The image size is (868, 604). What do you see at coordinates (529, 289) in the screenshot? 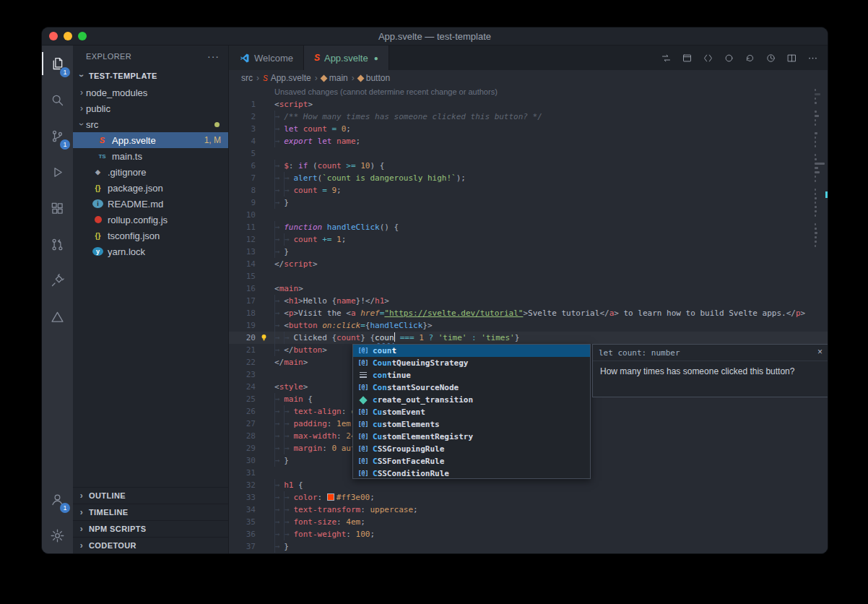
I see `code-line-16: 16<main>` at bounding box center [529, 289].